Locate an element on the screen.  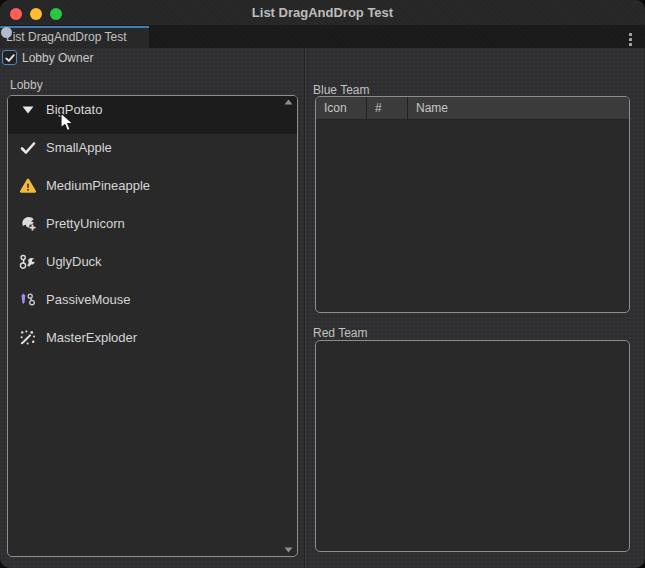
tab-list-draganddrop-test: List DragAndDrop Test is located at coordinates (74, 37).